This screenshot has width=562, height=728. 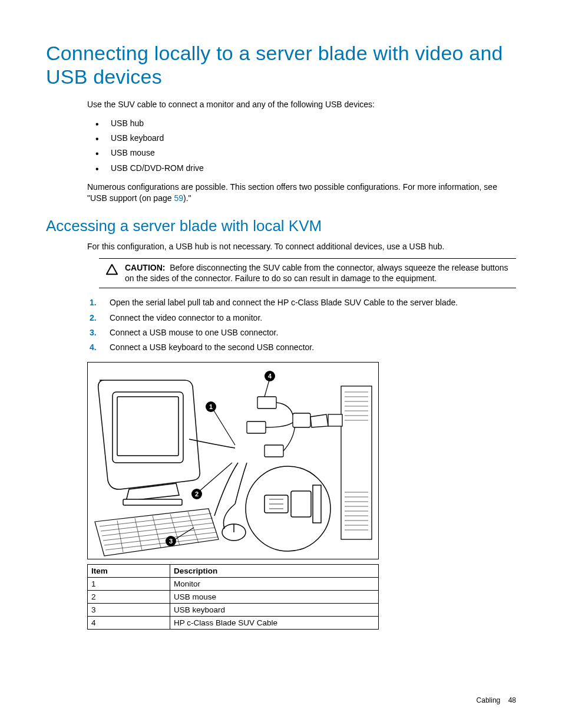 I want to click on caution-text: CAUTION: Before disconnecting the SUV ca…, so click(x=320, y=274).